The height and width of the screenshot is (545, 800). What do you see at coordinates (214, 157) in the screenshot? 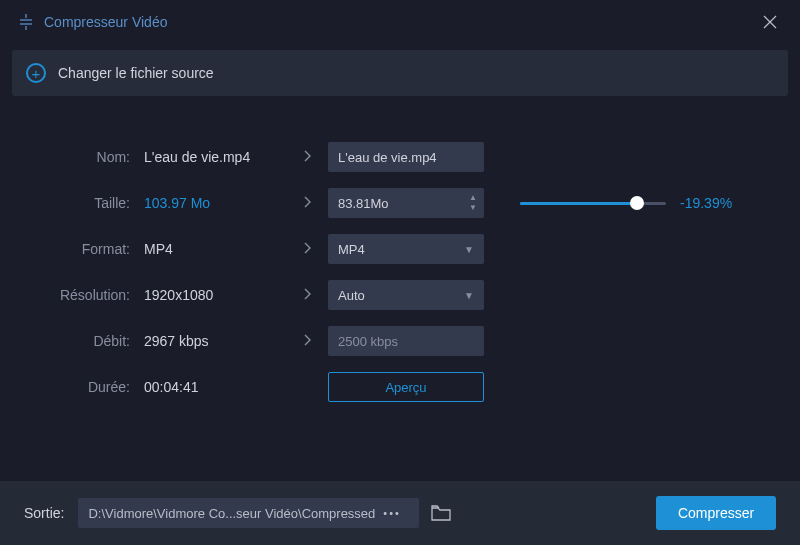
I see `orig-name: L'eau de vie.mp4` at bounding box center [214, 157].